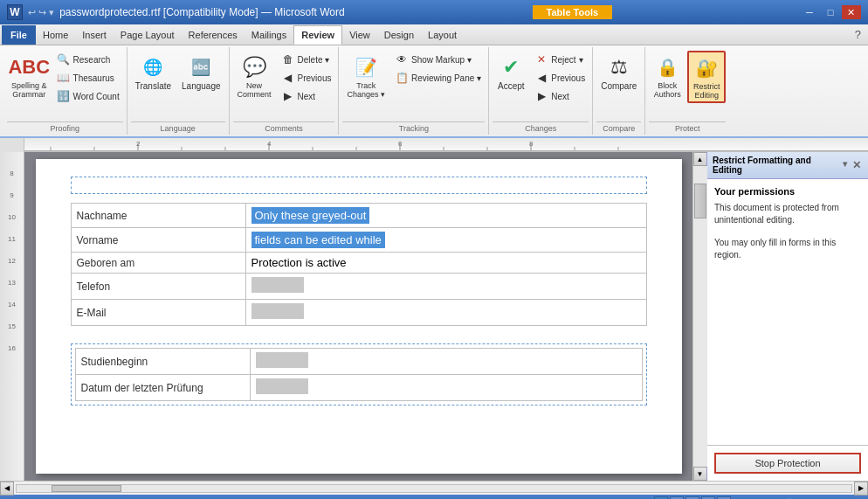 This screenshot has width=868, height=499. What do you see at coordinates (148, 35) in the screenshot?
I see `menu-page-layout: Page Layout` at bounding box center [148, 35].